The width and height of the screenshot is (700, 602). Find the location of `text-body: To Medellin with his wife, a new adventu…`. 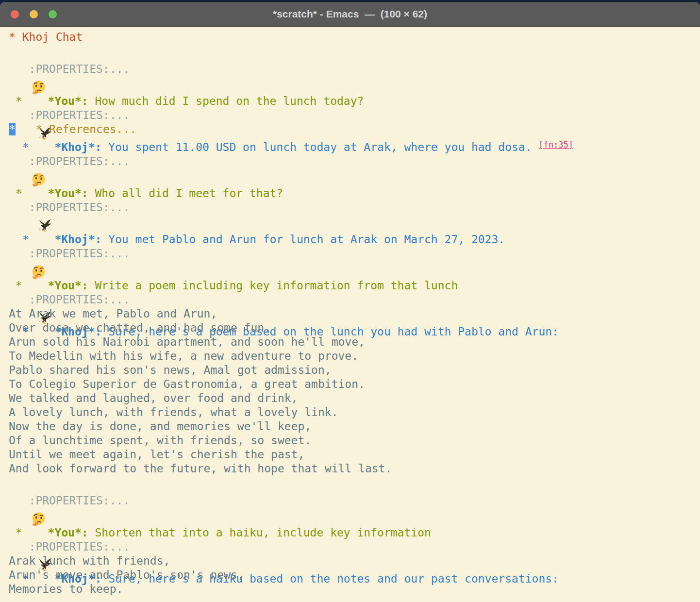

text-body: To Medellin with his wife, a new adventu… is located at coordinates (183, 356).